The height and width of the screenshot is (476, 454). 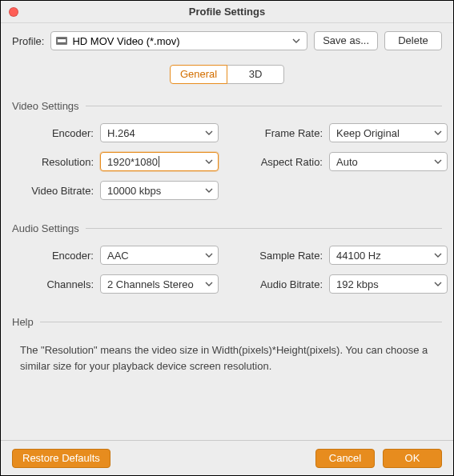 What do you see at coordinates (159, 284) in the screenshot?
I see `channels-select: 2 Channels Stereo` at bounding box center [159, 284].